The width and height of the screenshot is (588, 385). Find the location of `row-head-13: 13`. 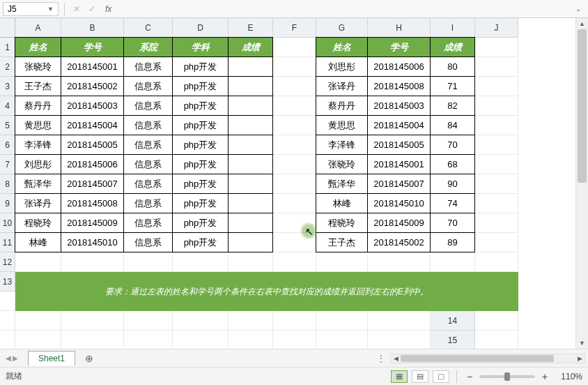

row-head-13: 13 is located at coordinates (8, 282).